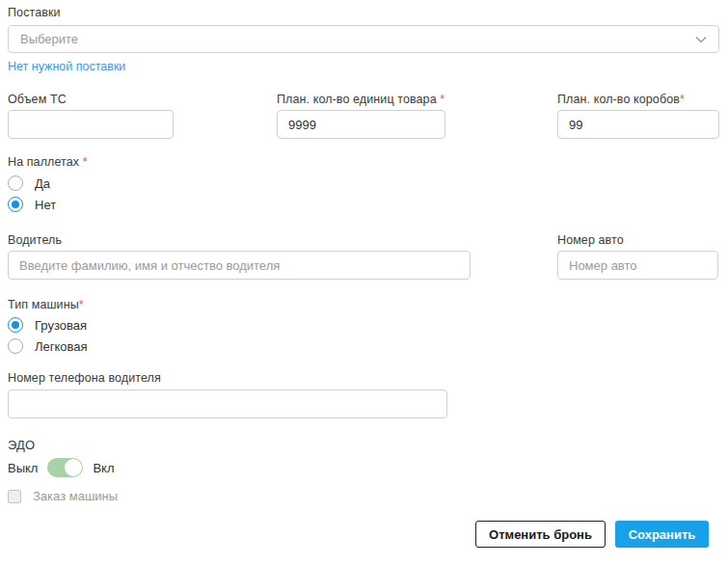 This screenshot has height=565, width=728. I want to click on plan-units-input, so click(361, 124).